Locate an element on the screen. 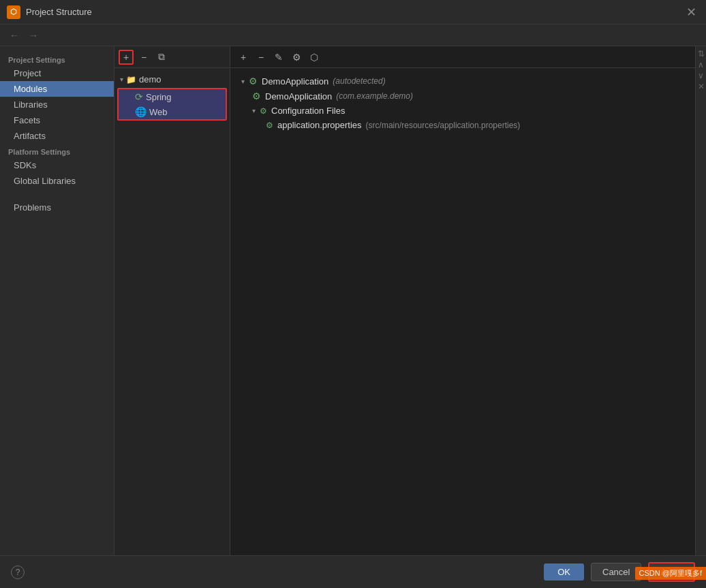 This screenshot has height=588, width=706. content-item-config-files: ▾ ⚙ Configuration Files is located at coordinates (463, 110).